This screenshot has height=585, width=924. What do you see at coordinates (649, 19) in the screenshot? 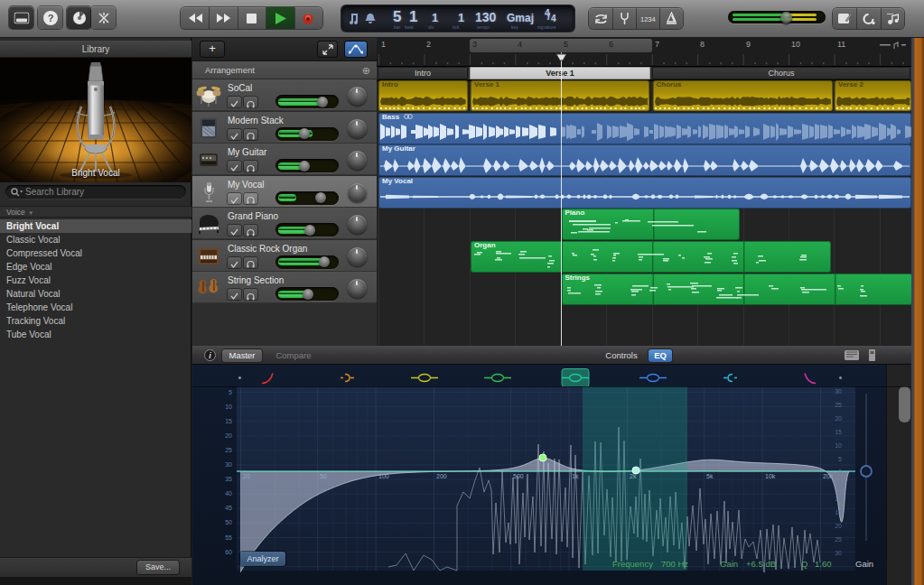
I see `svg-text: 1234` at bounding box center [649, 19].